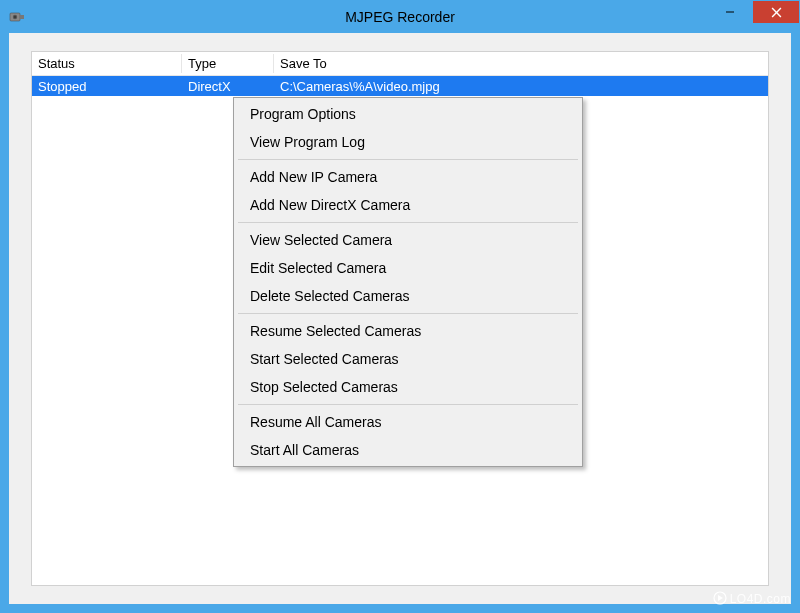 The height and width of the screenshot is (613, 800). What do you see at coordinates (408, 450) in the screenshot?
I see `menu-start-all-cameras: Start All Cameras` at bounding box center [408, 450].